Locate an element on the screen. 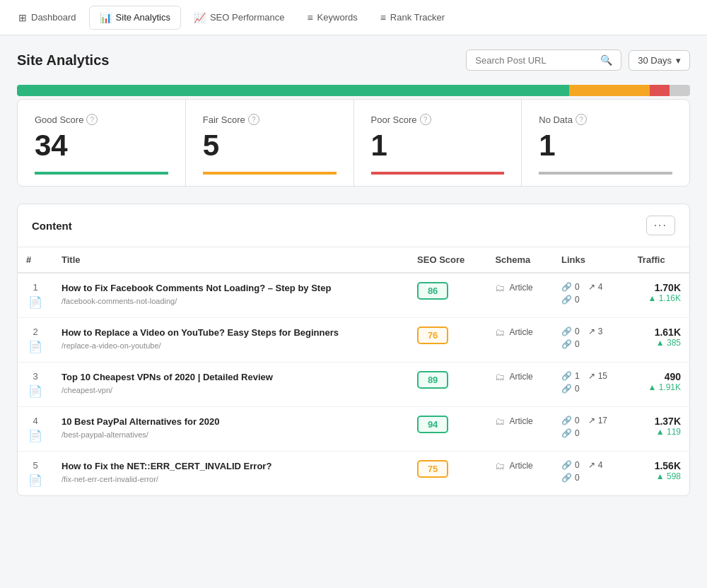  days-label: 30 Days is located at coordinates (655, 61).